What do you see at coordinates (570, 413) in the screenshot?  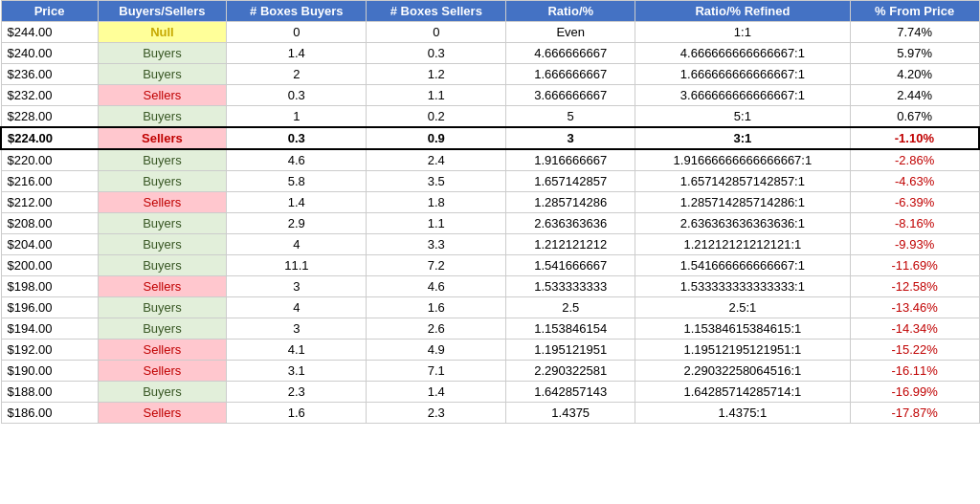 I see `ratio-cell: 1.4375` at bounding box center [570, 413].